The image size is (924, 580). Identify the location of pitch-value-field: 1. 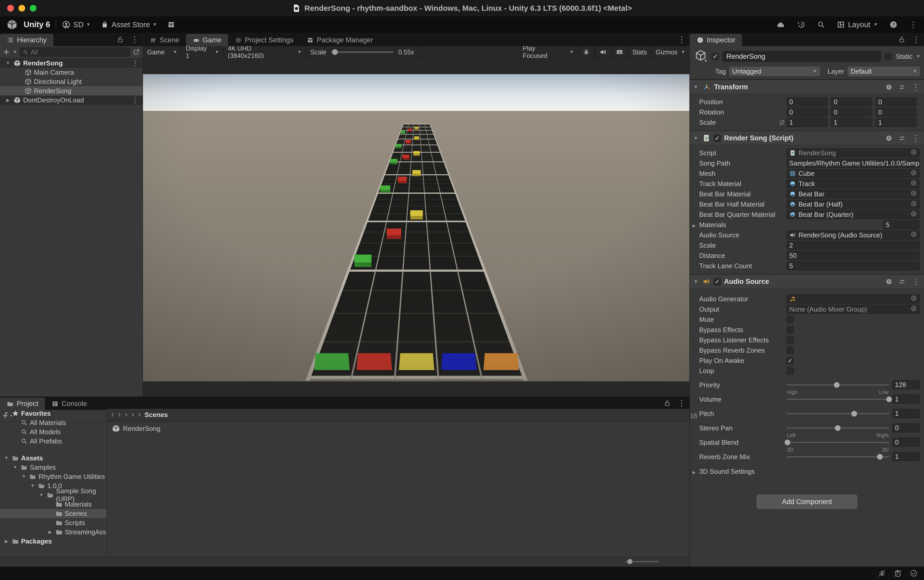
(906, 414).